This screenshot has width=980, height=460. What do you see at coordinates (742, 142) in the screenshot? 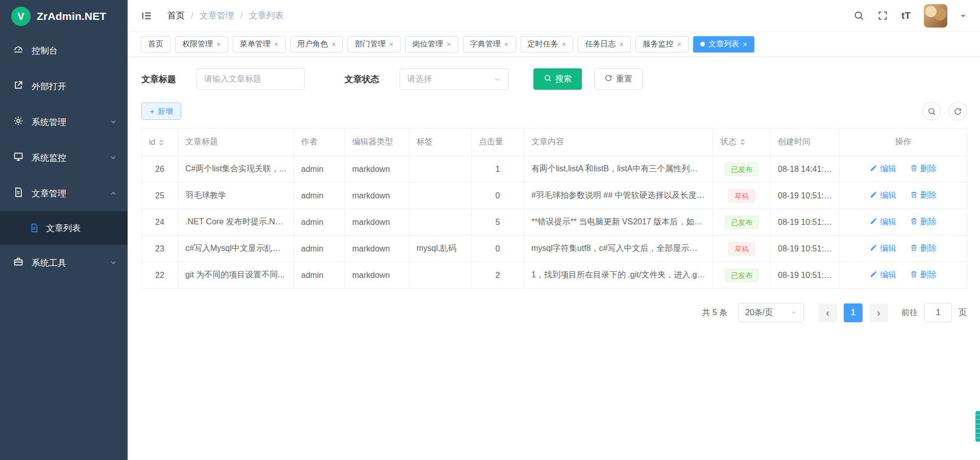
I see `column-header-status: 状态` at bounding box center [742, 142].